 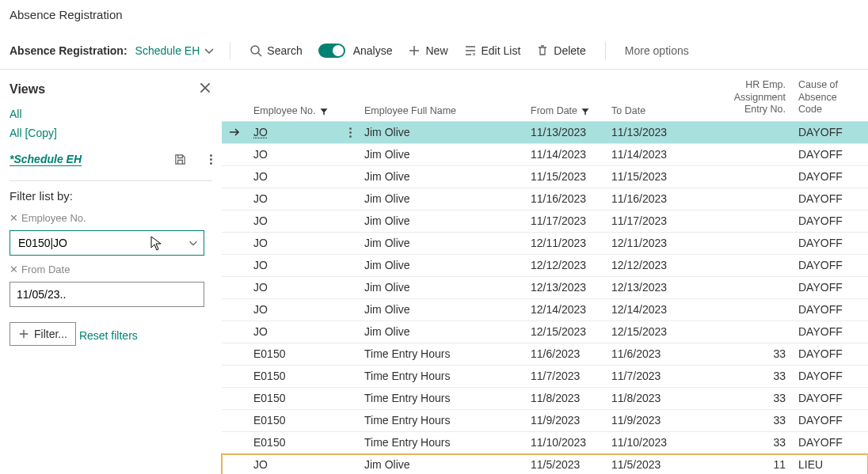 What do you see at coordinates (828, 98) in the screenshot?
I see `header-cause-code: Cause of Absence Code` at bounding box center [828, 98].